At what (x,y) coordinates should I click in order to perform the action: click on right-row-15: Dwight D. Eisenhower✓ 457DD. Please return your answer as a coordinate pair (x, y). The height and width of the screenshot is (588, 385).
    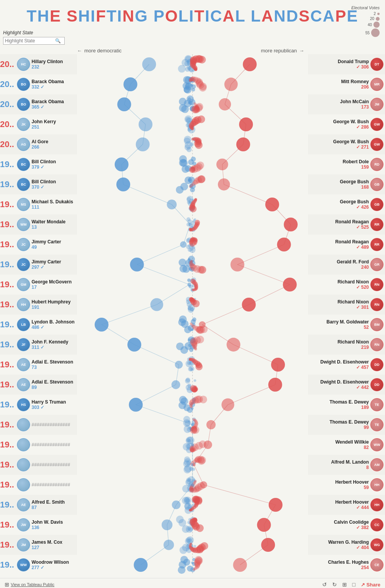
    Looking at the image, I should click on (346, 365).